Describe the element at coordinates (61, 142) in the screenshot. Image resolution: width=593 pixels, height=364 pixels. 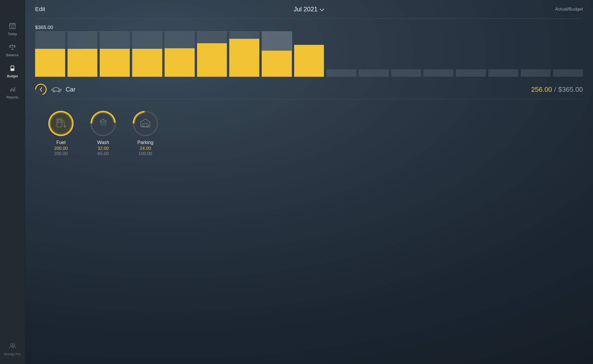
I see `subcategory-label: Fuel` at that location.